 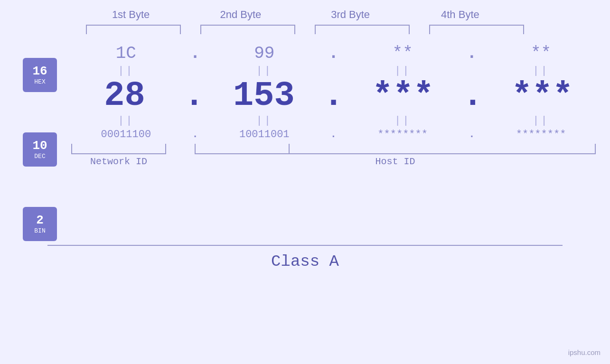 I want to click on bin-row: 00011100 . 10011001 . ******** . *******…, so click(x=333, y=135).